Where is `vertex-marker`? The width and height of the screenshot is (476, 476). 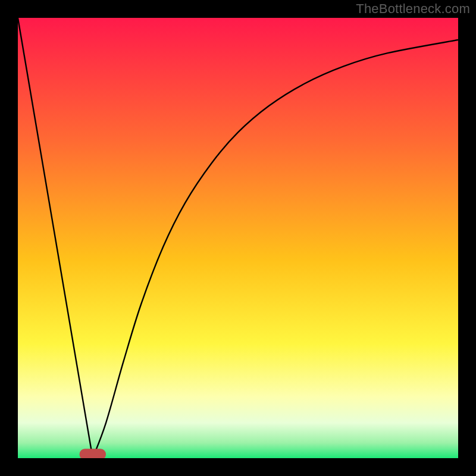 vertex-marker is located at coordinates (93, 453).